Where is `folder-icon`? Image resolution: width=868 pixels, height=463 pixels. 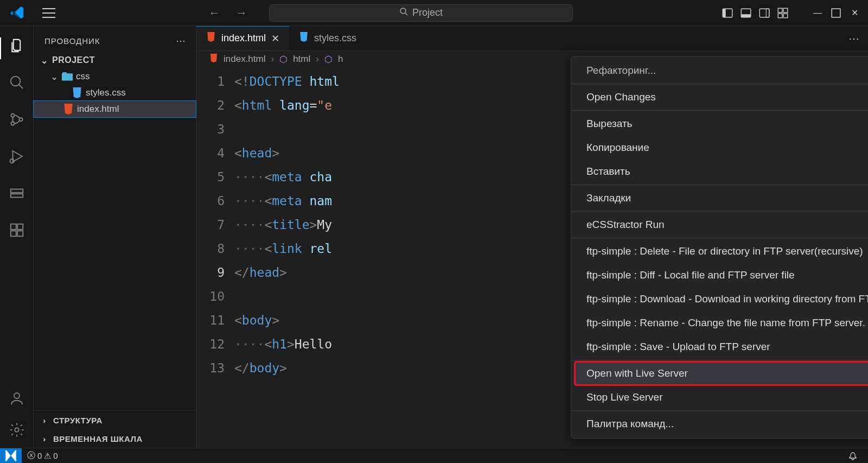 folder-icon is located at coordinates (67, 77).